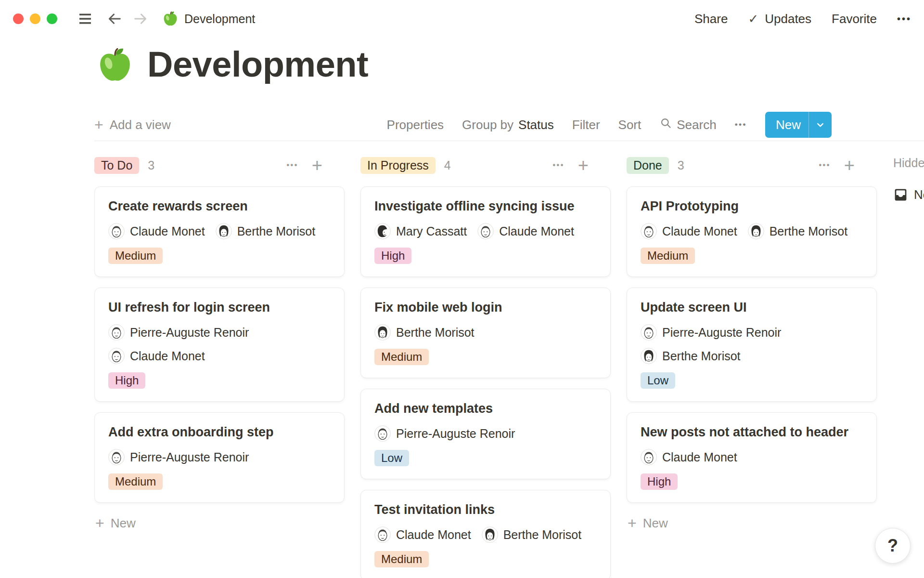  What do you see at coordinates (209, 19) in the screenshot?
I see `breadcrumb: Development` at bounding box center [209, 19].